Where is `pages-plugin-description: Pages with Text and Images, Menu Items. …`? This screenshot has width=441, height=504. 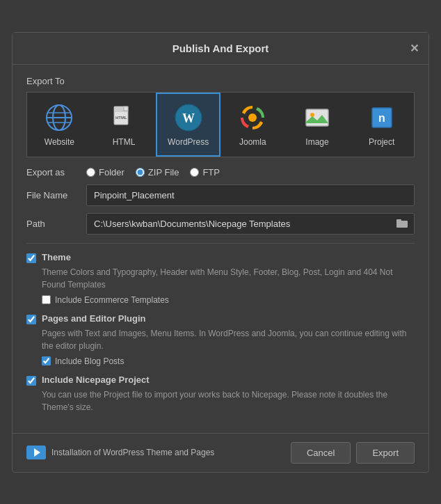 pages-plugin-description: Pages with Text and Images, Menu Items. … is located at coordinates (228, 340).